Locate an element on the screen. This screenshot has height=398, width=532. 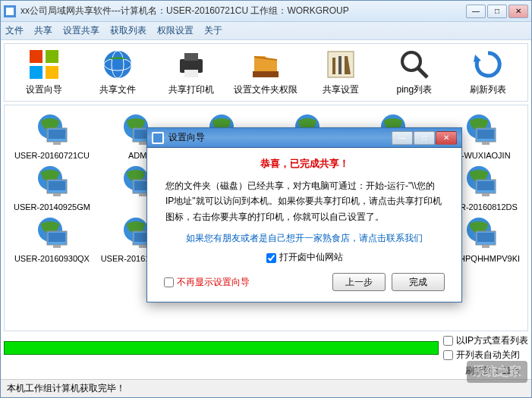
refresh-icon is located at coordinates (488, 64).